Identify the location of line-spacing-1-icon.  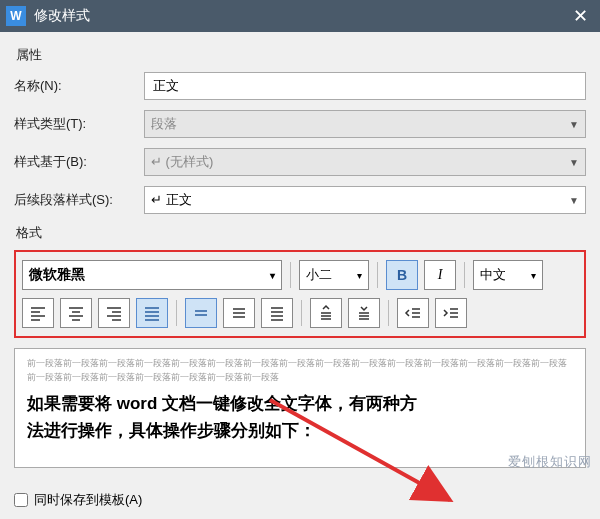
(201, 313).